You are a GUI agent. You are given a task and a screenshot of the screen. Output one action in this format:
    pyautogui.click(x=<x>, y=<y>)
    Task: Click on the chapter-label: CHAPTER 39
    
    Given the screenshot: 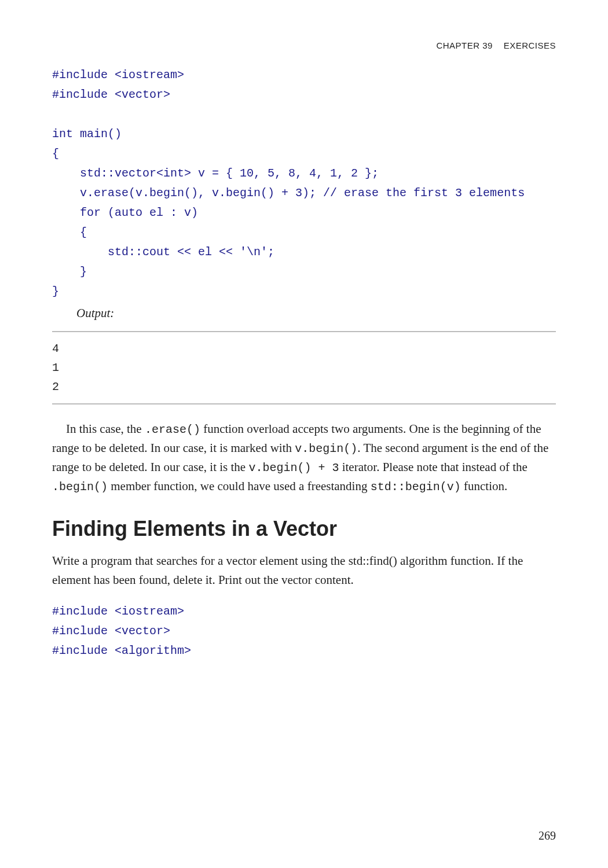 What is the action you would take?
    pyautogui.click(x=464, y=45)
    